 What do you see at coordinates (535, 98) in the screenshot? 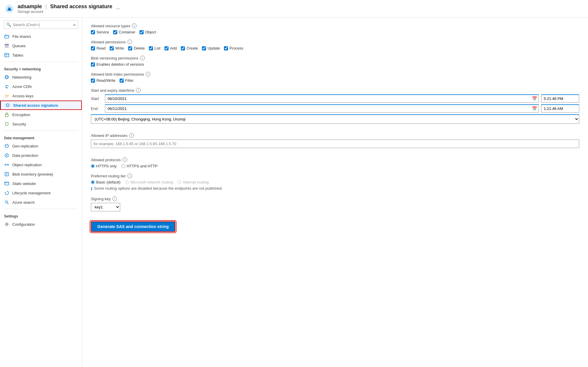
I see `start-calendar-icon: 📅` at bounding box center [535, 98].